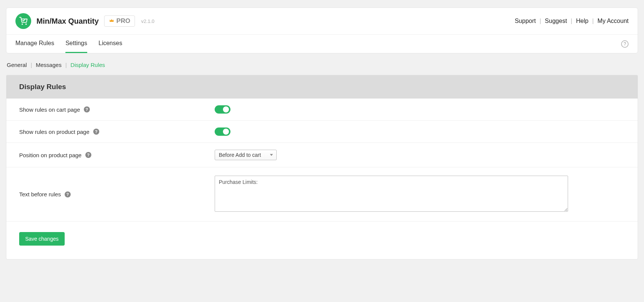 The height and width of the screenshot is (302, 644). Describe the element at coordinates (525, 21) in the screenshot. I see `link-support: Support` at that location.